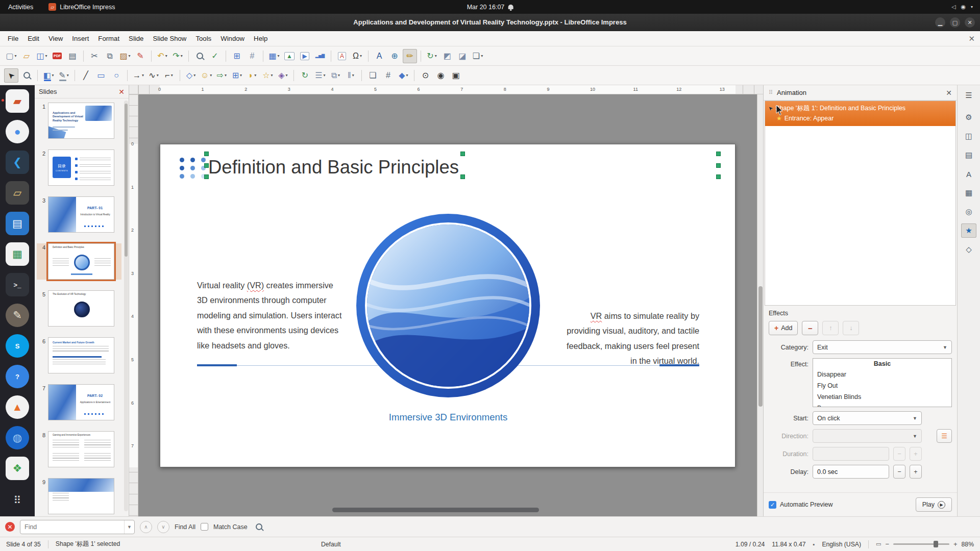 The image size is (980, 551). Describe the element at coordinates (252, 56) in the screenshot. I see `helplines-while-moving: #` at that location.